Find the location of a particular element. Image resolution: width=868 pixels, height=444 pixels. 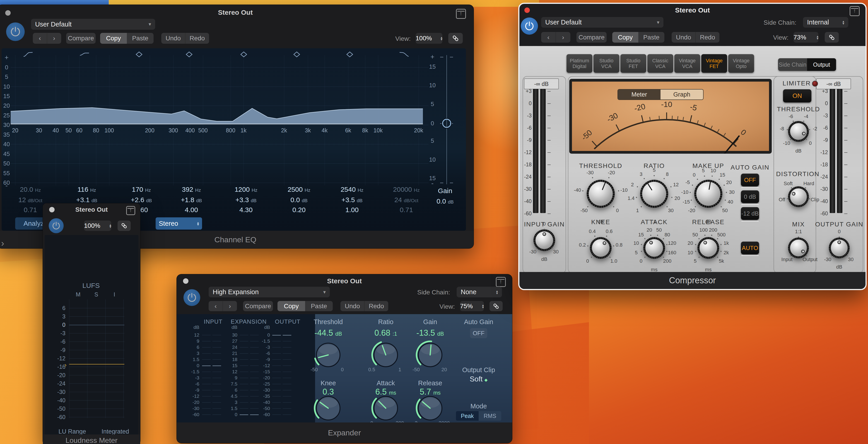

band-frequency: 2540 Hz is located at coordinates (352, 189).